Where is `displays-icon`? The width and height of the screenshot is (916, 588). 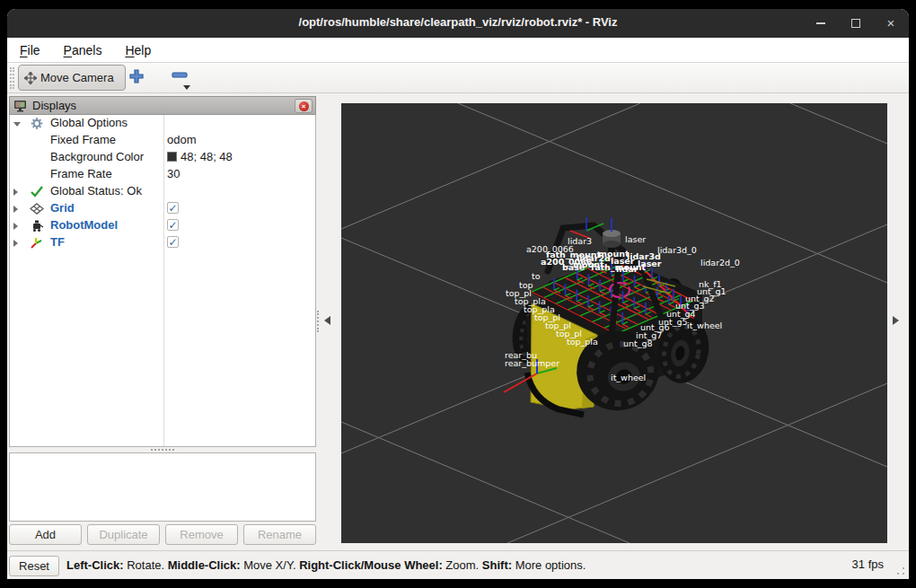 displays-icon is located at coordinates (20, 106).